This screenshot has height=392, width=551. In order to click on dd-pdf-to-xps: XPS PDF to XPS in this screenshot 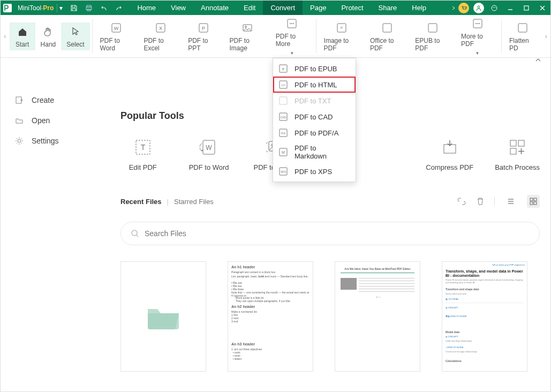, I will do `click(314, 171)`.